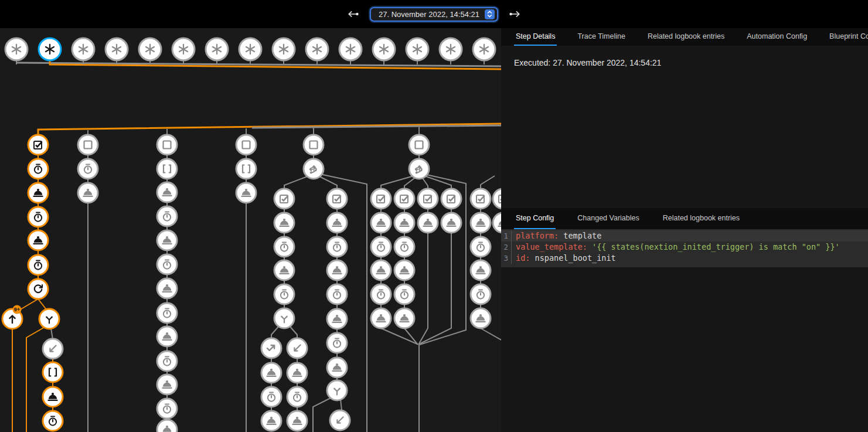 Image resolution: width=868 pixels, height=432 pixels. I want to click on code-line: 2value_template: '{{ states(nextion_init…, so click(685, 247).